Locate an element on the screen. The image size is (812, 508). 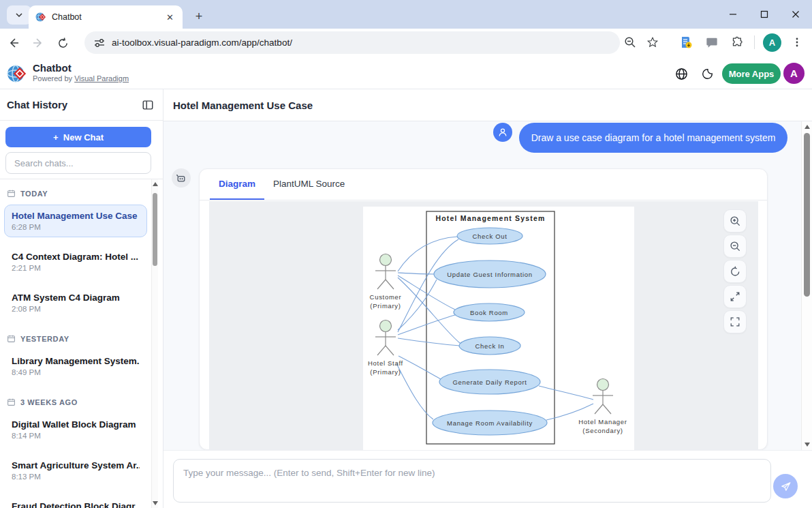
chat-item: Library Management System...8:49 PM is located at coordinates (76, 366).